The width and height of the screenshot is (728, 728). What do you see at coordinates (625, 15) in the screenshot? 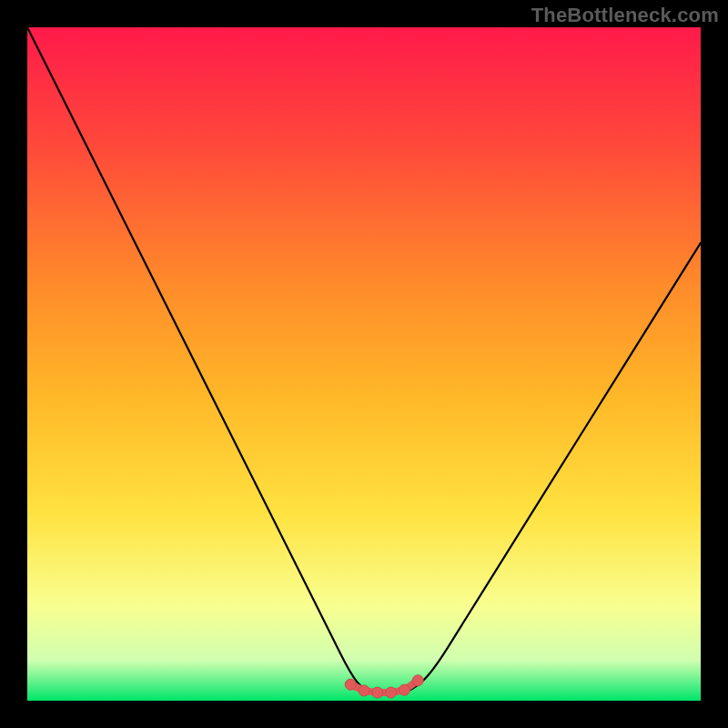
I see `watermark-text: TheBottleneck.com` at bounding box center [625, 15].